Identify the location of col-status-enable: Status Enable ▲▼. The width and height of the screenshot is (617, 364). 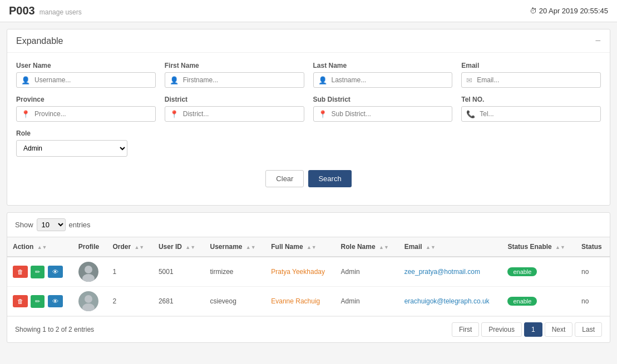
(539, 247).